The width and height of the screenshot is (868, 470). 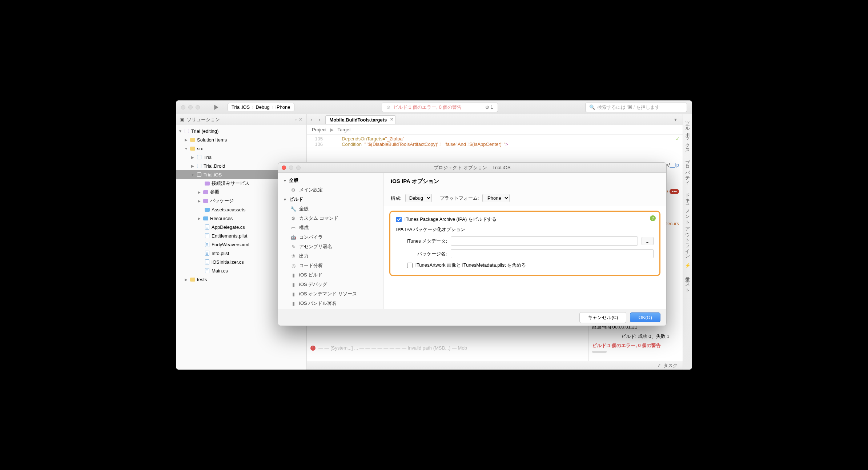 I want to click on tab-bar: ‹ › Mobile.BuildTools.targets ✕ ▼, so click(x=495, y=120).